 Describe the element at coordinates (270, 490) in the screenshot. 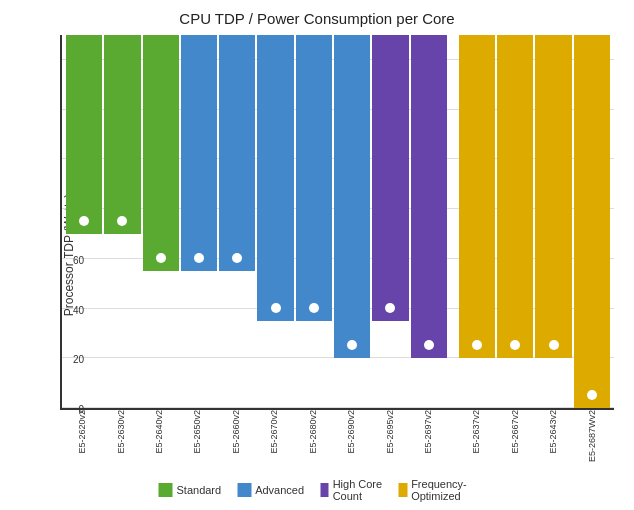

I see `legend-item: Advanced` at that location.